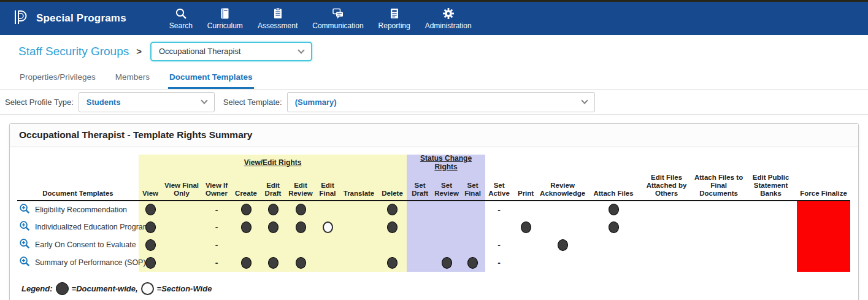  What do you see at coordinates (394, 18) in the screenshot?
I see `nav-item-reporting: Reporting` at bounding box center [394, 18].